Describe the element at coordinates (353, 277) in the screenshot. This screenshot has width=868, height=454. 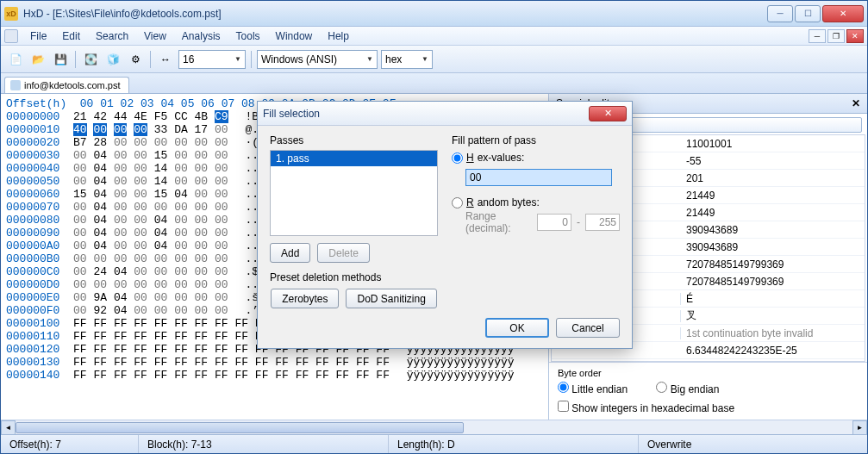
I see `preset-methods-label: Preset deletion methods` at that location.